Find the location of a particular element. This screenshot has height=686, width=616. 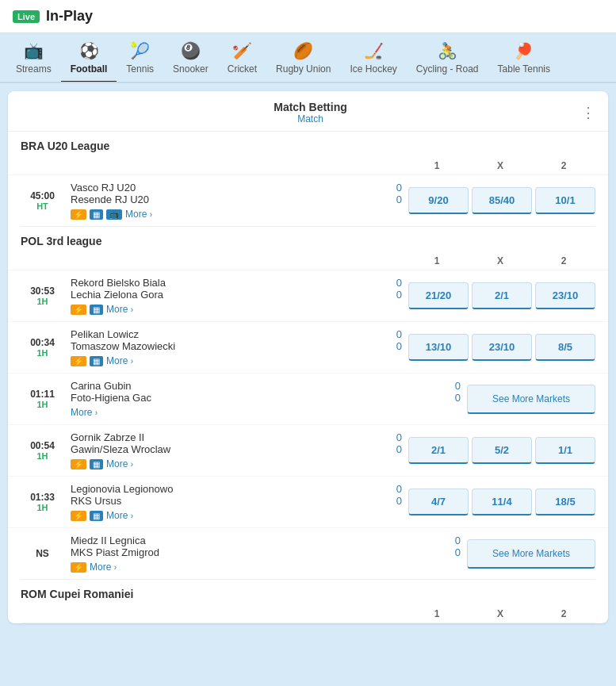

match-time: 45:00 HT is located at coordinates (43, 201).